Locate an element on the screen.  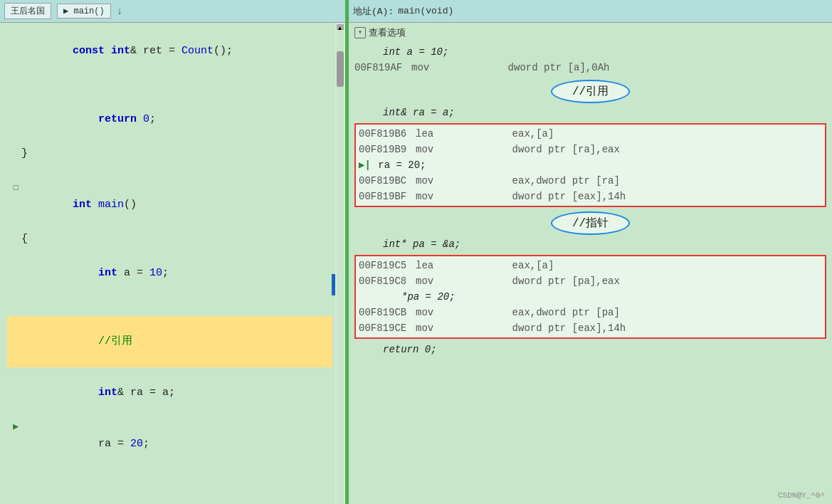
source-text: ra = 20; is located at coordinates (399, 165).